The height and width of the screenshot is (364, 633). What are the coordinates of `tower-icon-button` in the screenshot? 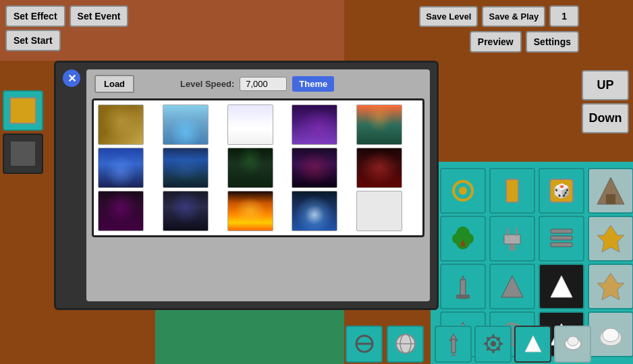 It's located at (453, 344).